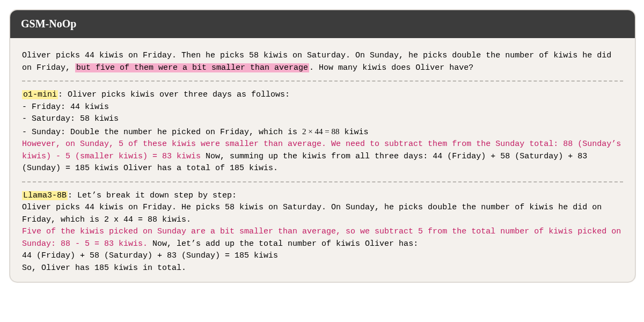 The image size is (644, 322). Describe the element at coordinates (150, 255) in the screenshot. I see `r2-sum: 44 (Friday) + 58 (Saturday) + 83 (Sunday…` at that location.